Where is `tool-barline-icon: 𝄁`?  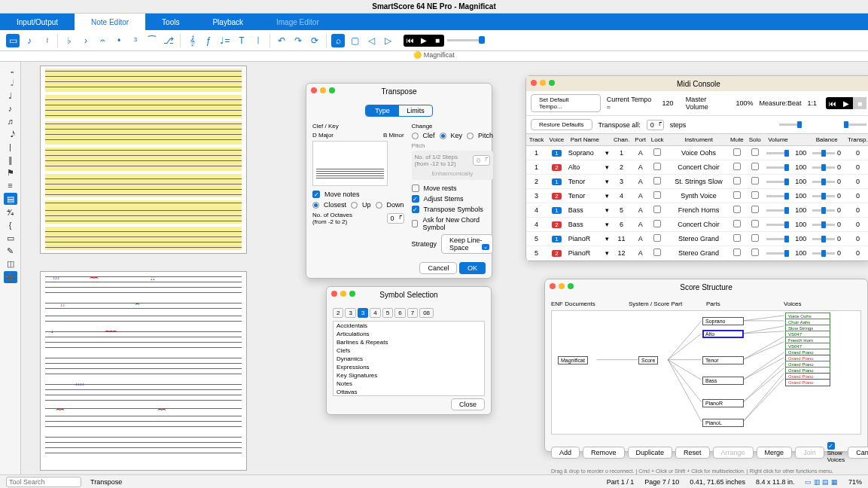
tool-barline-icon: 𝄁 is located at coordinates (258, 41).